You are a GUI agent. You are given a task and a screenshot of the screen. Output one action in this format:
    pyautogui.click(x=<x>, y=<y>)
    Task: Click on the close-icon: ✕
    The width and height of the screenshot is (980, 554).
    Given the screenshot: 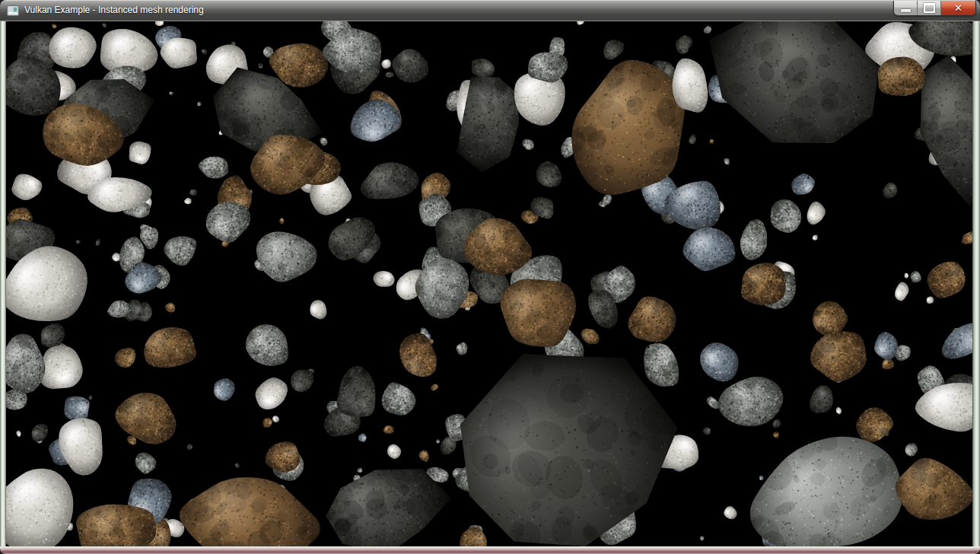 What is the action you would take?
    pyautogui.click(x=959, y=8)
    